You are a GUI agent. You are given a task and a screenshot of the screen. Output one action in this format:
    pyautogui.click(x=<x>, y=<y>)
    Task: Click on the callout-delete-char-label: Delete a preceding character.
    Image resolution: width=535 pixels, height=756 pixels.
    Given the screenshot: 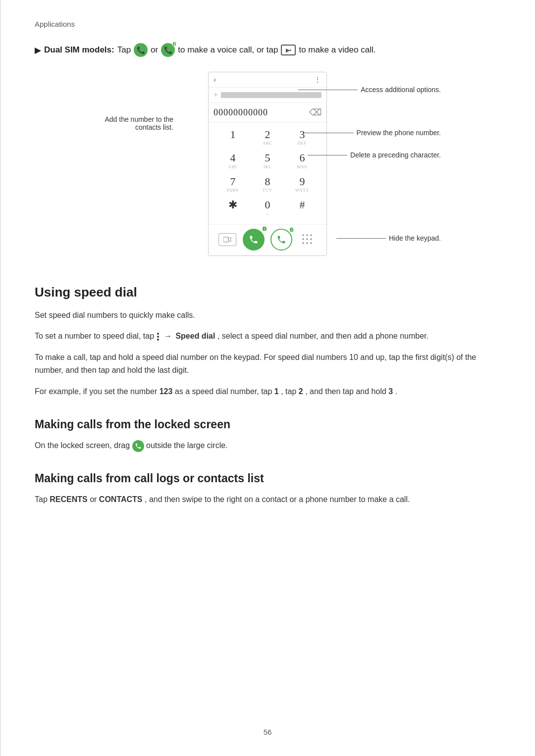 What is the action you would take?
    pyautogui.click(x=395, y=155)
    